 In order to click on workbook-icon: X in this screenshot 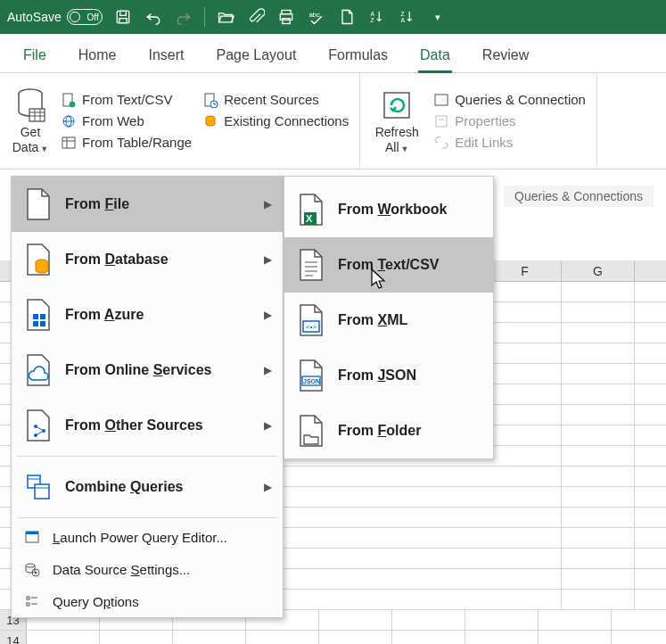, I will do `click(311, 210)`.